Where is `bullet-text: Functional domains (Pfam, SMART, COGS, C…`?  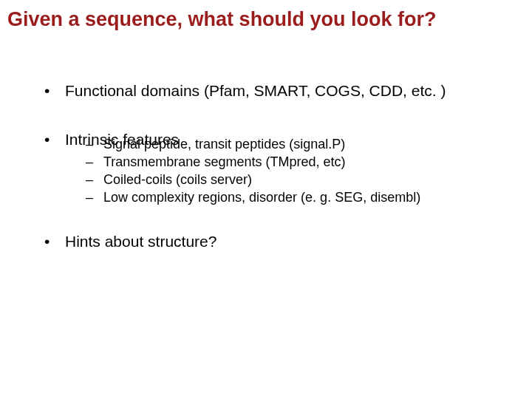
bullet-text: Functional domains (Pfam, SMART, COGS, C… is located at coordinates (256, 91).